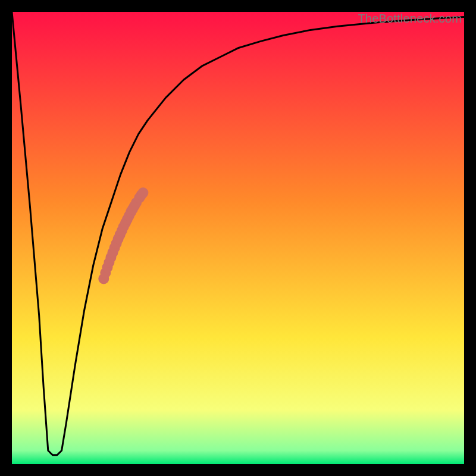  I want to click on highlight-dot, so click(143, 193).